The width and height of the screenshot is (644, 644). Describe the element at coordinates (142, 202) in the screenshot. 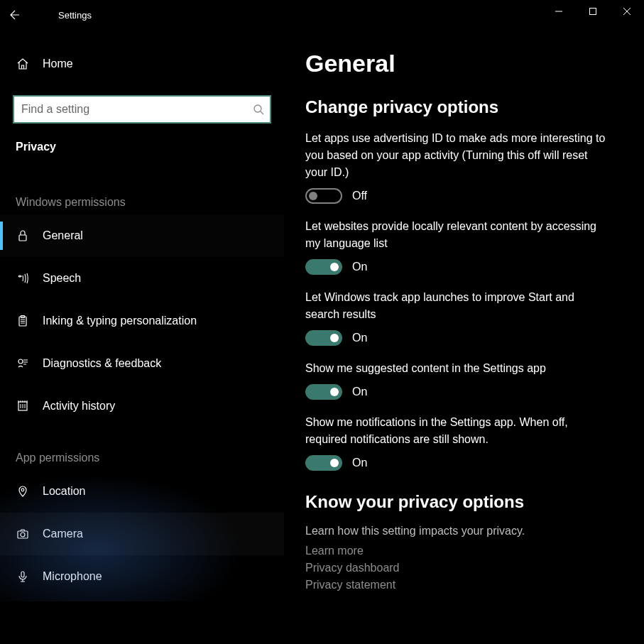

I see `group-windows-permissions: Windows permissions` at that location.